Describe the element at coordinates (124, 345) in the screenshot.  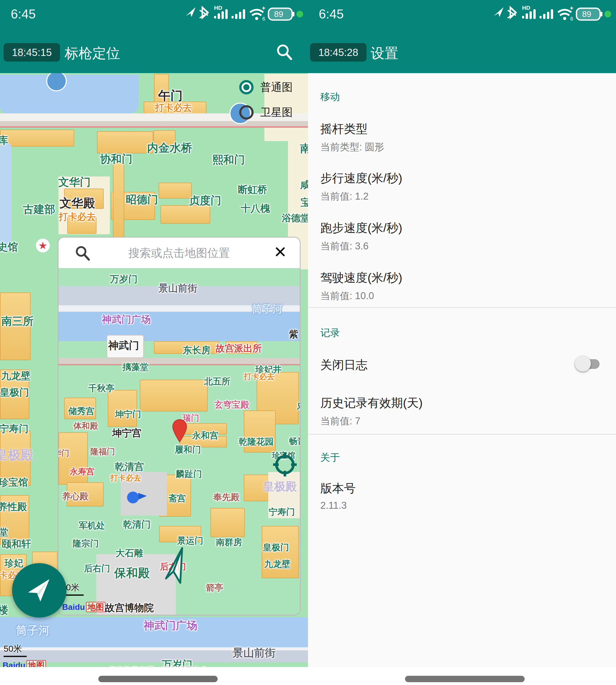
I see `map-label: 神武门` at that location.